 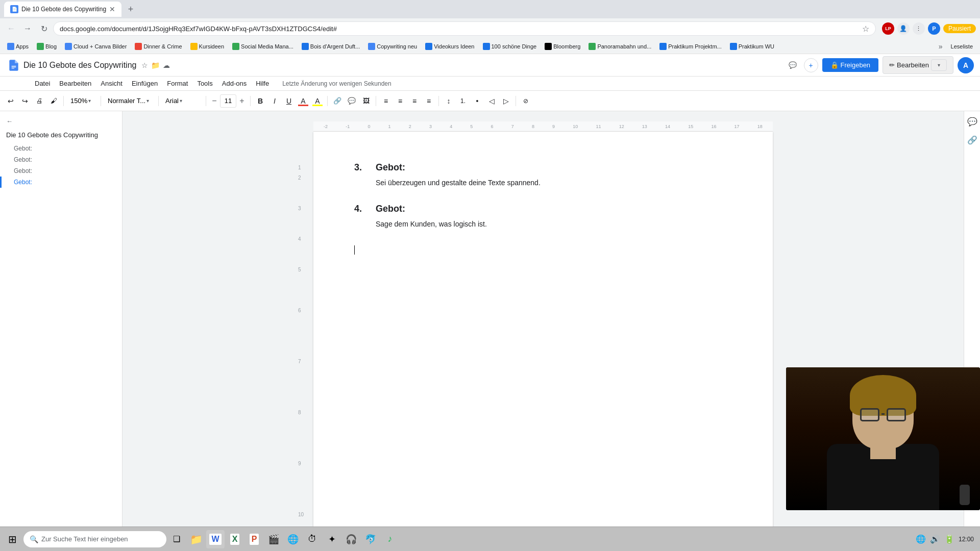 I want to click on paint-format-button: 🖌, so click(x=54, y=101).